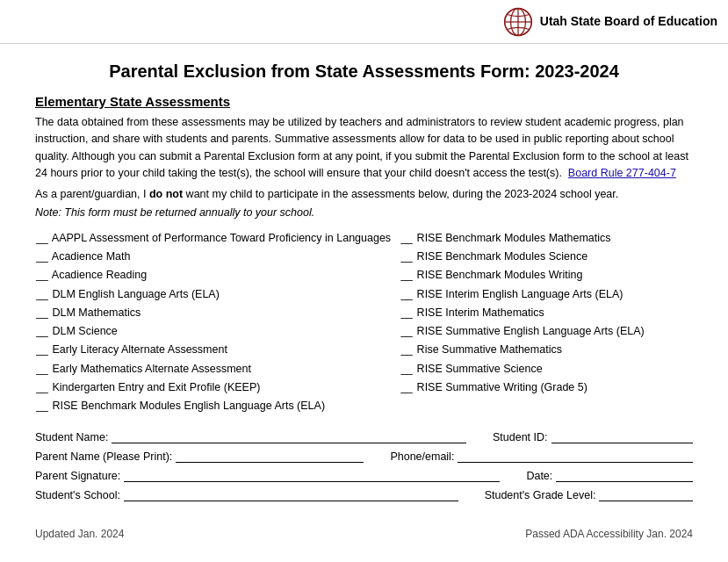  What do you see at coordinates (646, 494) in the screenshot?
I see `grade-level-field` at bounding box center [646, 494].